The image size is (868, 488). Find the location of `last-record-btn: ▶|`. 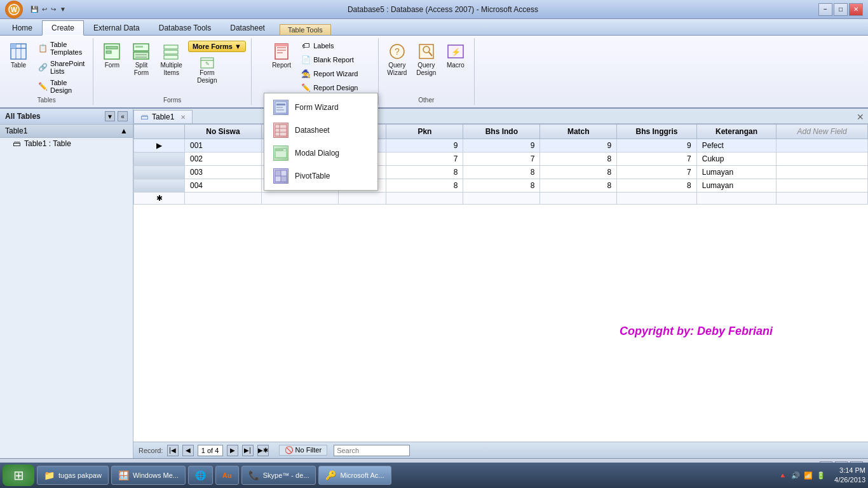

last-record-btn: ▶| is located at coordinates (248, 451).